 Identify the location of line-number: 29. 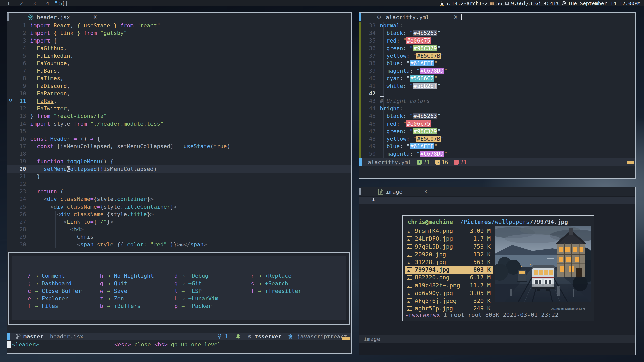
(17, 237).